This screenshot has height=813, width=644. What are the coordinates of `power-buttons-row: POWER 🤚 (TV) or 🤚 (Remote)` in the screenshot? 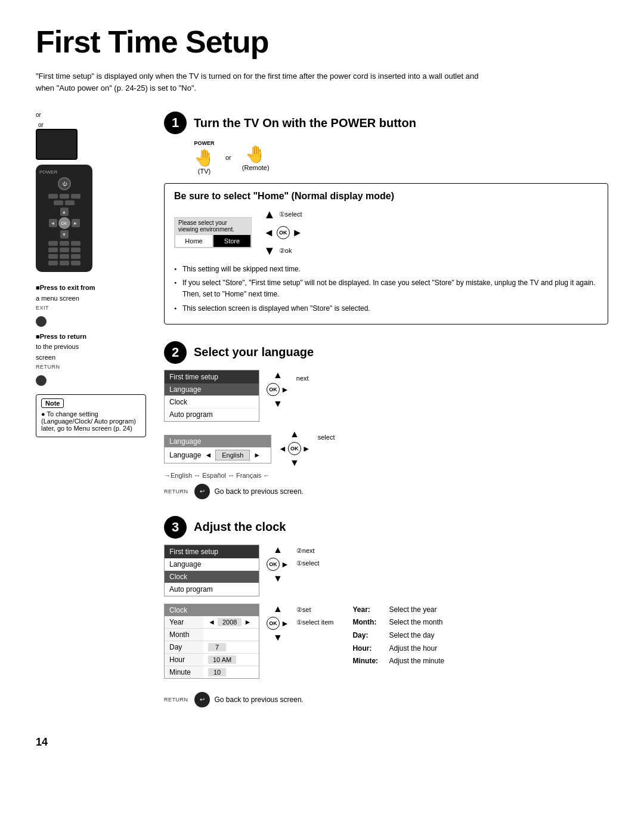 It's located at (401, 157).